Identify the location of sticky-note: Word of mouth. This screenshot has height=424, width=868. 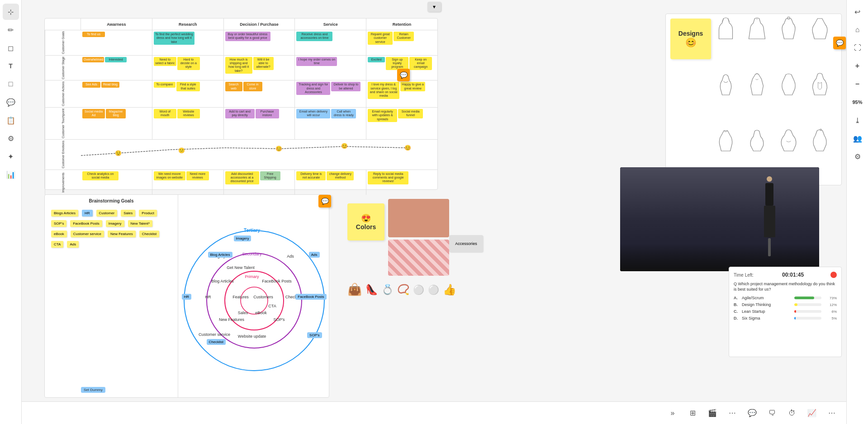
(165, 114).